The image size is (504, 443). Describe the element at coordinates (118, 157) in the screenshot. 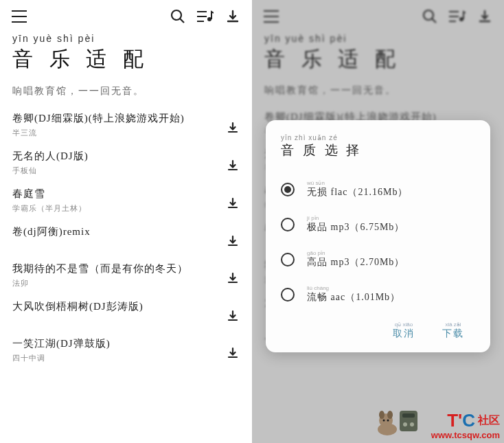

I see `song-title: 无名的人(DJ版)` at that location.